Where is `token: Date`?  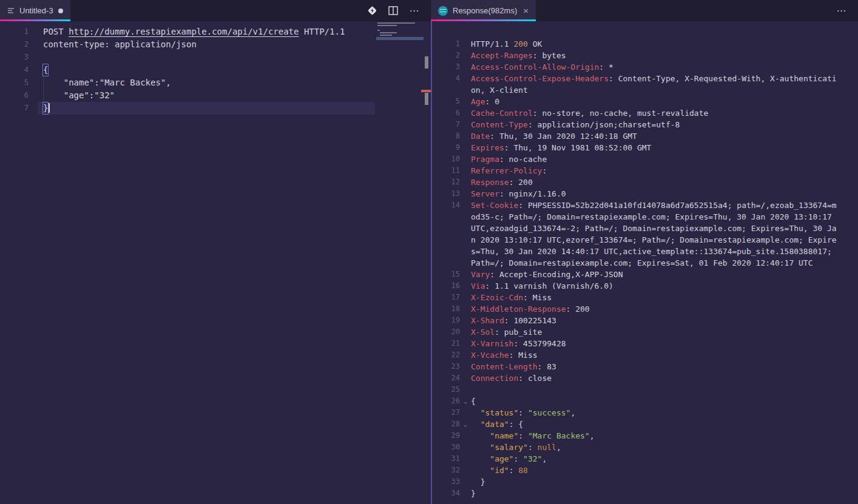 token: Date is located at coordinates (481, 136).